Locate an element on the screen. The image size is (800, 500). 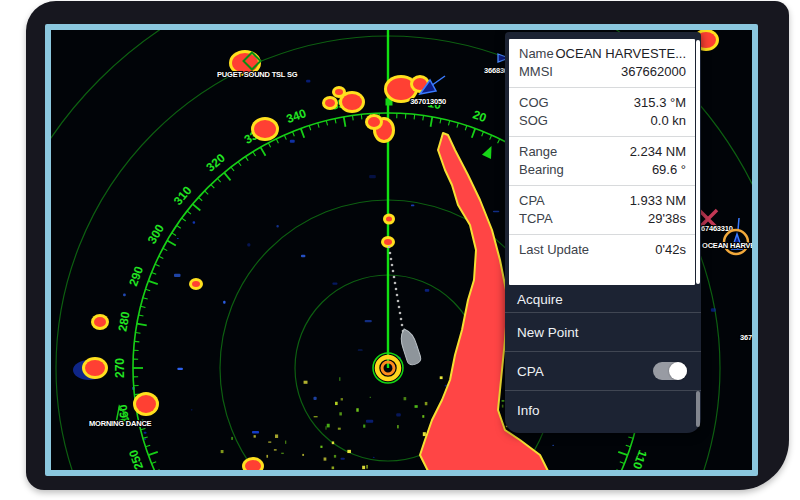
target-label: PUGET SOUND TSL SG is located at coordinates (258, 74).